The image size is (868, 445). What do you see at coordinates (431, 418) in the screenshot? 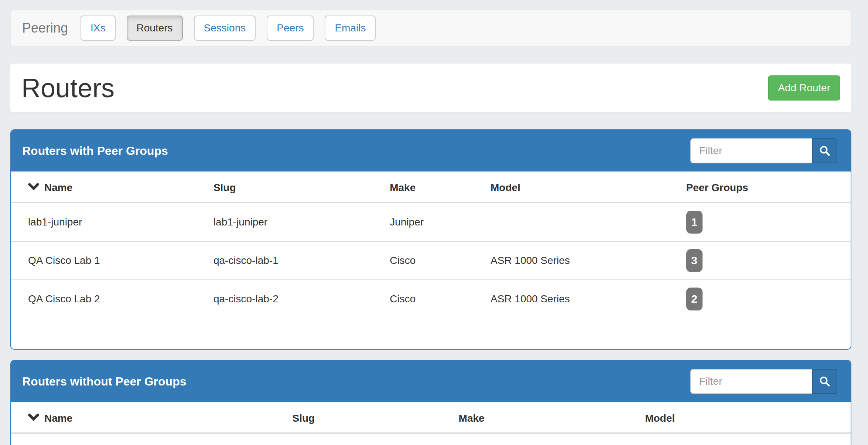
I see `routers-without-peer-groups-table: Name Slug Make Model` at bounding box center [431, 418].